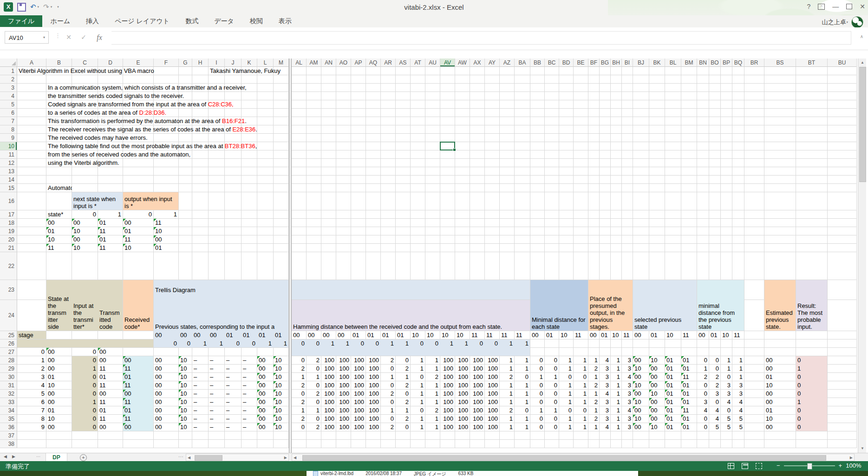  Describe the element at coordinates (862, 255) in the screenshot. I see `vertical-scrollbar: ▲▼` at that location.